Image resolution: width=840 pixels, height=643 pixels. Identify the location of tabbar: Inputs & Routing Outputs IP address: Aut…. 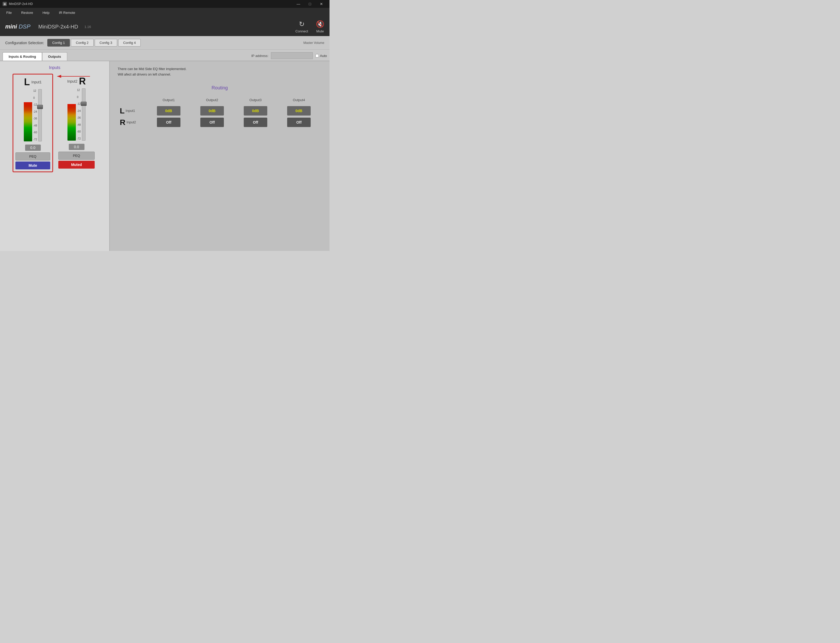
(165, 55).